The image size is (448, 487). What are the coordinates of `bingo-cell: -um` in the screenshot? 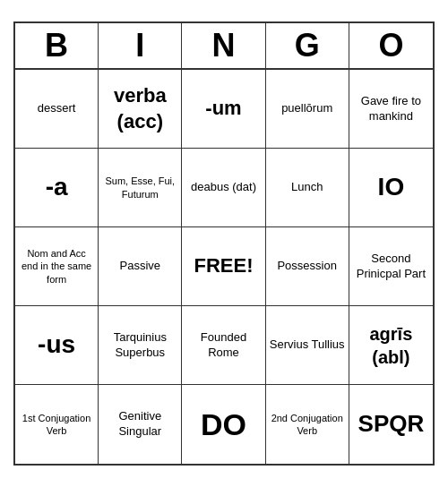 It's located at (224, 109).